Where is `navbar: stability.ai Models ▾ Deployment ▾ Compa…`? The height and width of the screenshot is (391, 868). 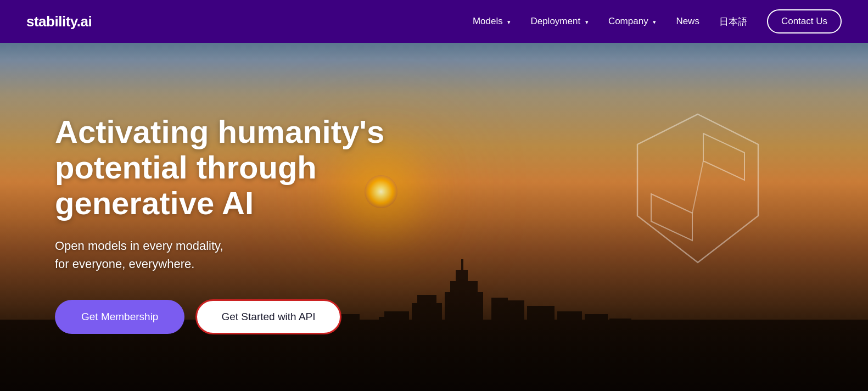
navbar: stability.ai Models ▾ Deployment ▾ Compa… is located at coordinates (434, 21).